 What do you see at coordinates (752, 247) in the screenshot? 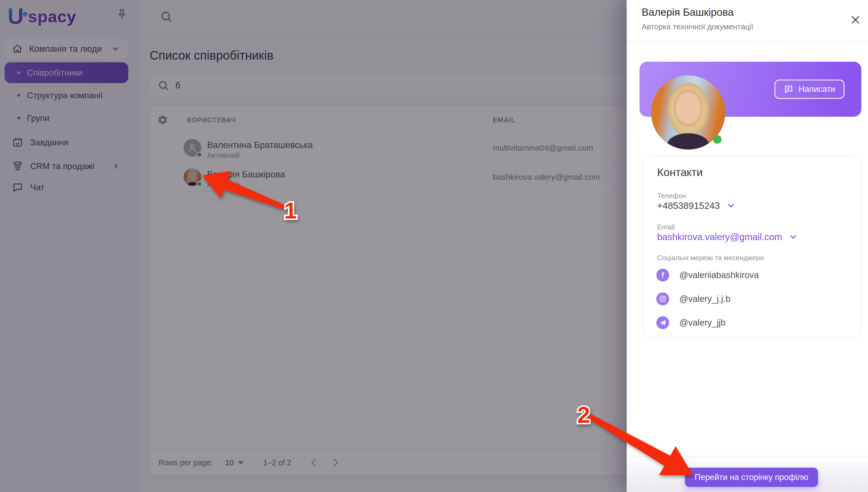
I see `contacts-card: Контакти Телефон +48538915243 Email bash…` at bounding box center [752, 247].